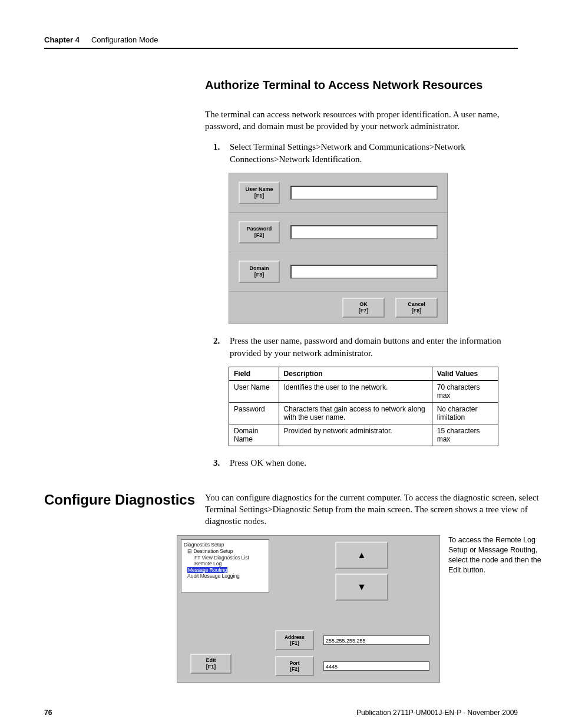  What do you see at coordinates (364, 272) in the screenshot?
I see `domain-input` at bounding box center [364, 272].